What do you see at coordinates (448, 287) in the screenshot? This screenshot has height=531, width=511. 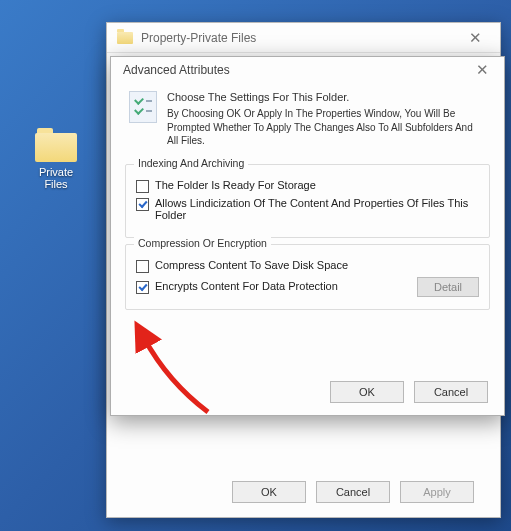 I see `detail-button: Detail` at bounding box center [448, 287].